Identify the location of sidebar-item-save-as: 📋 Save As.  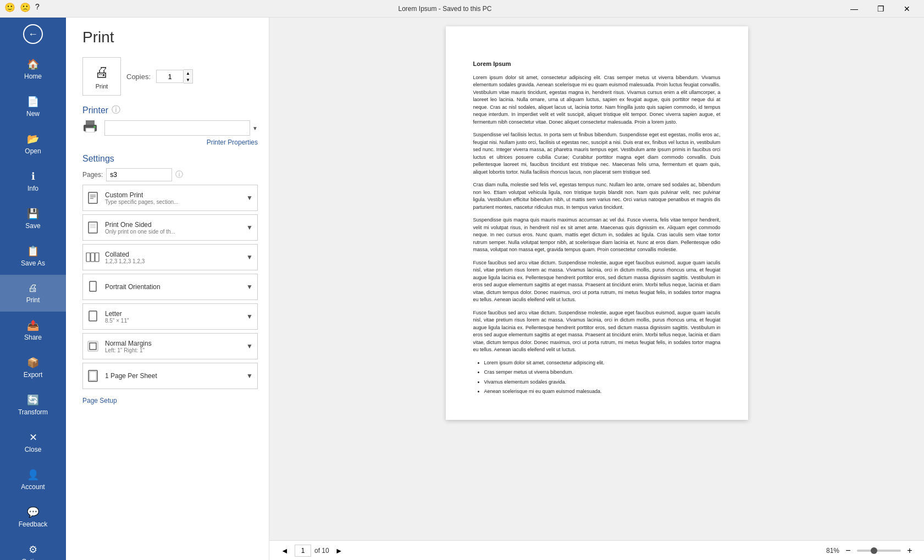
(33, 256).